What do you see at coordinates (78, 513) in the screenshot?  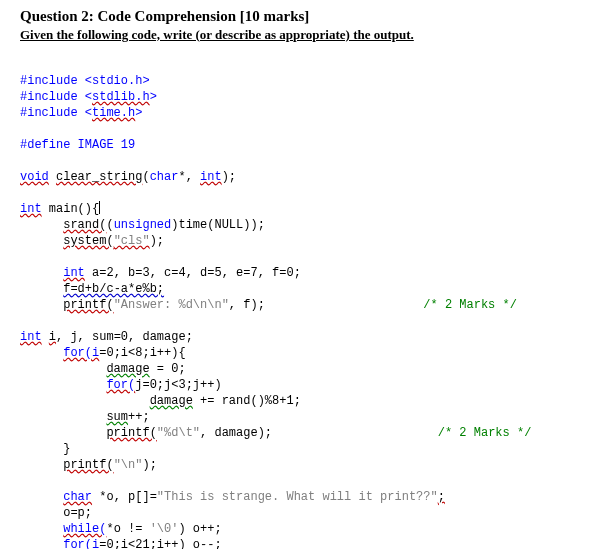 I see `op-assign: o=p;` at bounding box center [78, 513].